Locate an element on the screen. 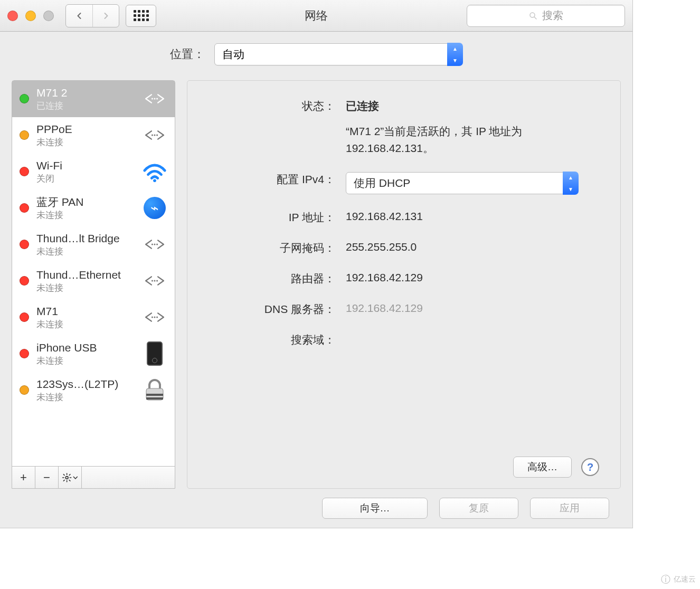  lock-icon is located at coordinates (155, 390).